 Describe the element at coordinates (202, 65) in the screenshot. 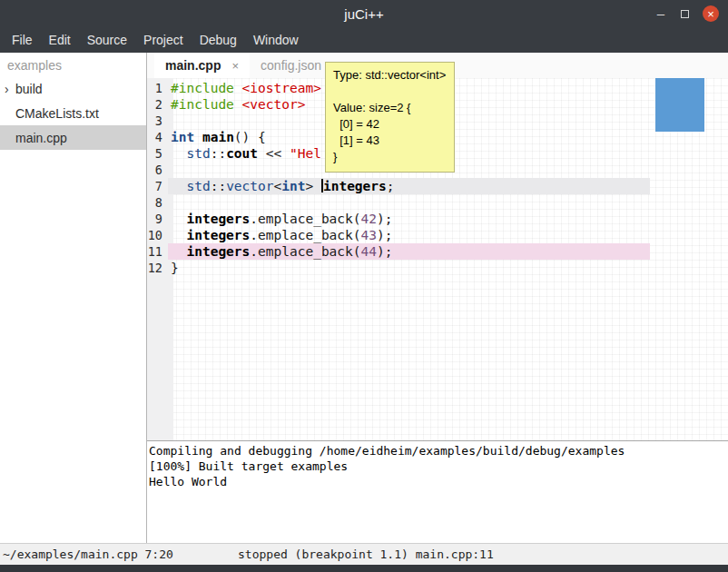

I see `tab-main.cpp: main.cpp×` at that location.